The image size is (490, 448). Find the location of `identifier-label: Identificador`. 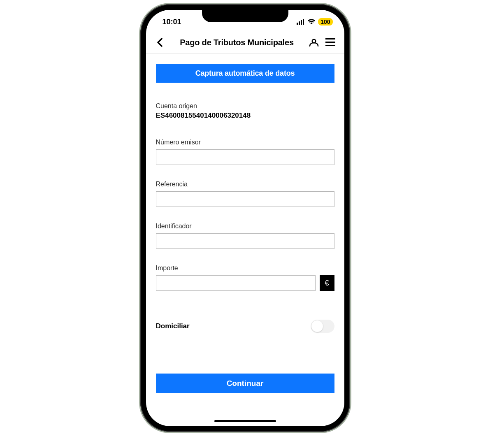

identifier-label: Identificador is located at coordinates (245, 226).